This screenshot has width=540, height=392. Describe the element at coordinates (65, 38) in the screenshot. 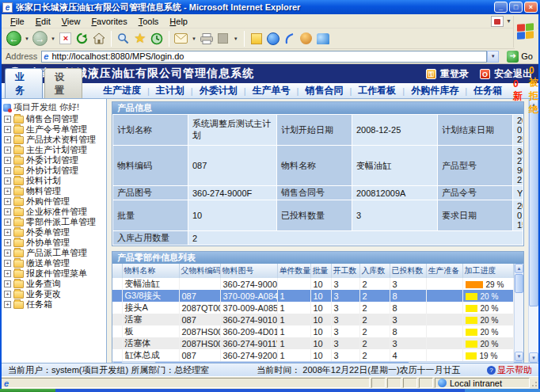

I see `stop-icon: ×` at that location.